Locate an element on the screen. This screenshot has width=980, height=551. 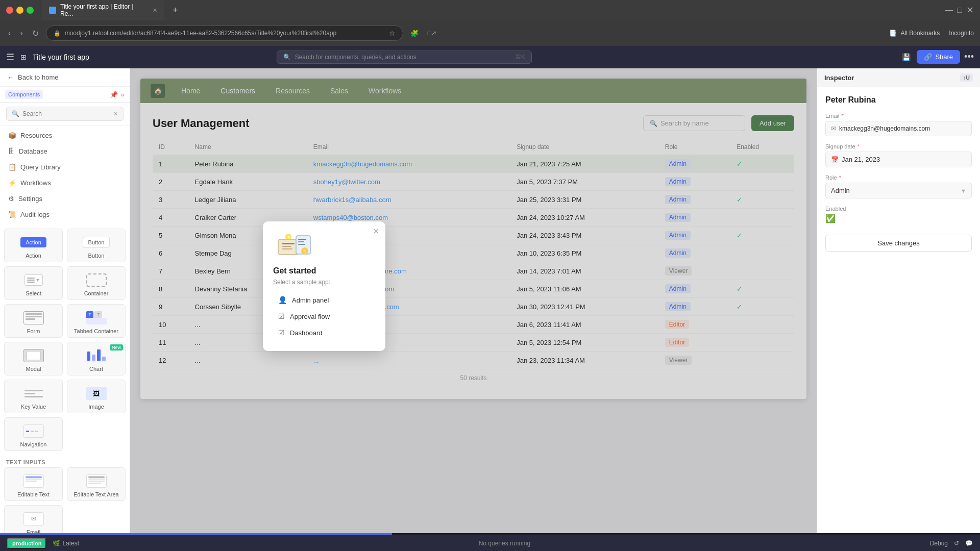
forward-btn: › is located at coordinates (21, 33).